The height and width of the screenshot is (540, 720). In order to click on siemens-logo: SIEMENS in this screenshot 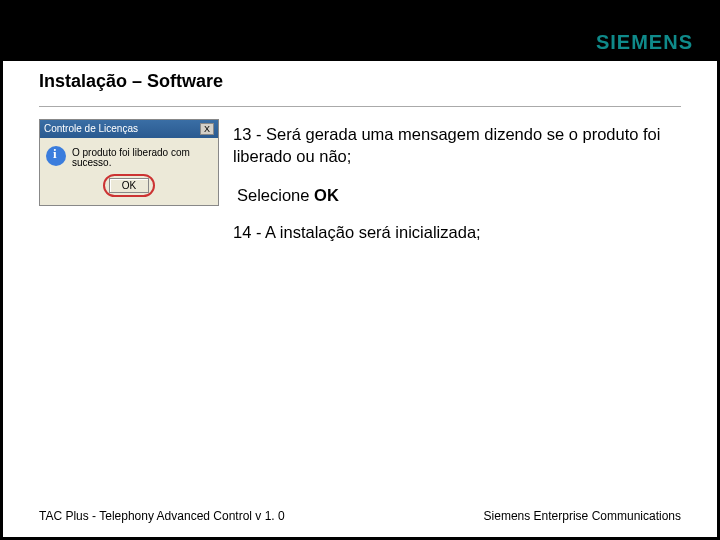, I will do `click(644, 42)`.